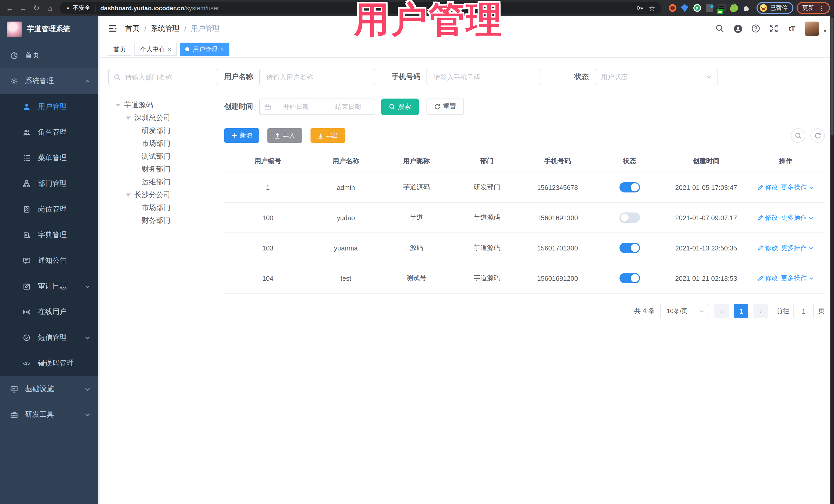  What do you see at coordinates (761, 311) in the screenshot?
I see `next-page-button: ›` at bounding box center [761, 311].